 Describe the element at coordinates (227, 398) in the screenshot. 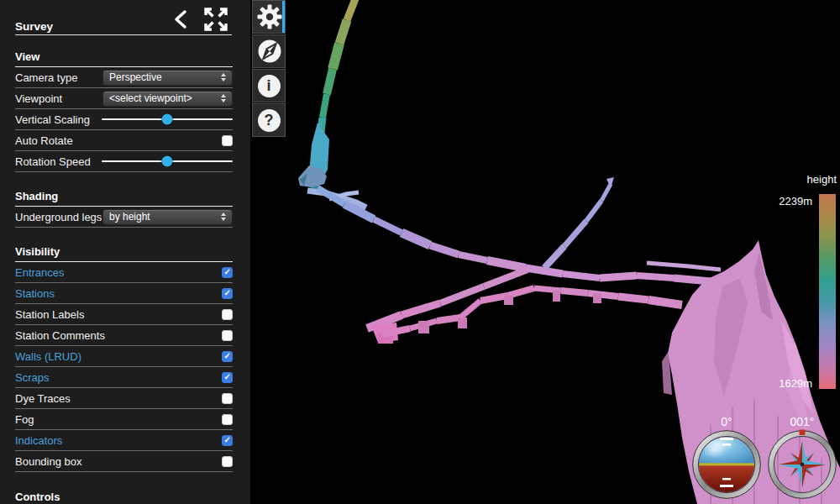

I see `dye-traces-checkbox` at that location.